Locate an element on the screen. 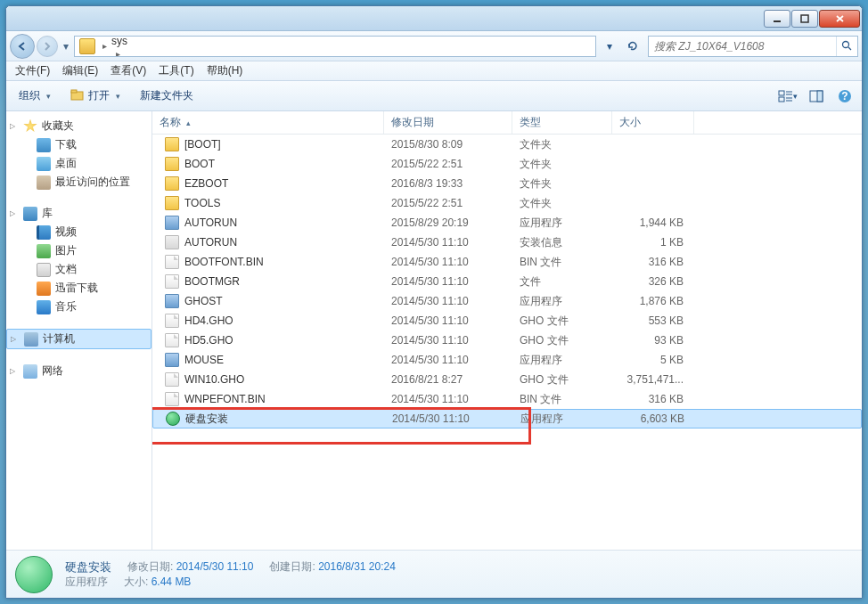 The image size is (868, 604). forward-button is located at coordinates (47, 46).